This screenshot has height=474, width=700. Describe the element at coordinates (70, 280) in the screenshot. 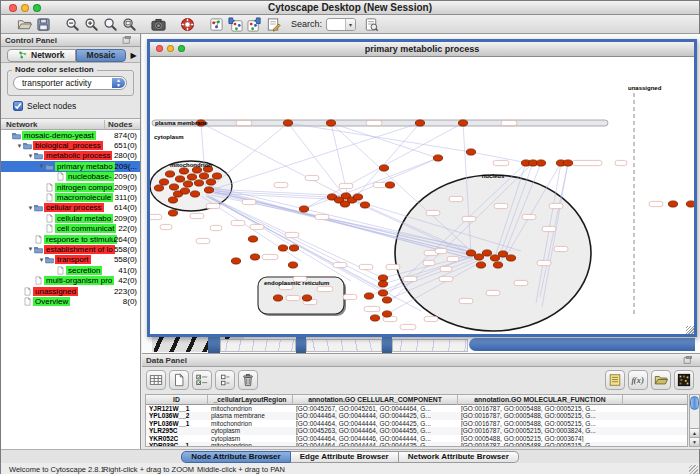

I see `tree-item-multi-organism-pro: multi-organism pro42(0)` at that location.